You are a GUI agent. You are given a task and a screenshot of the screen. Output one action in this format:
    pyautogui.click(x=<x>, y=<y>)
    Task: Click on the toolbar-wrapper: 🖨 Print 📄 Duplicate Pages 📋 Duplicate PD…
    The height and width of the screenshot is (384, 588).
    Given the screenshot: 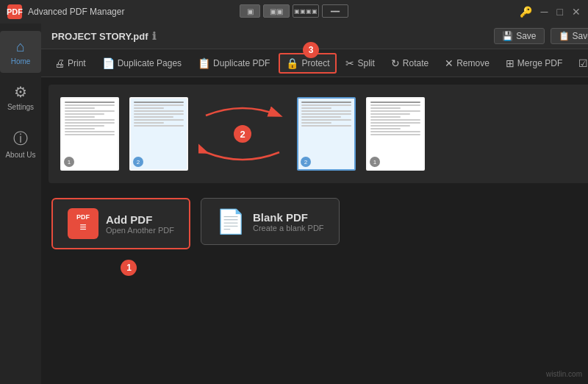 What is the action you would take?
    pyautogui.click(x=315, y=63)
    